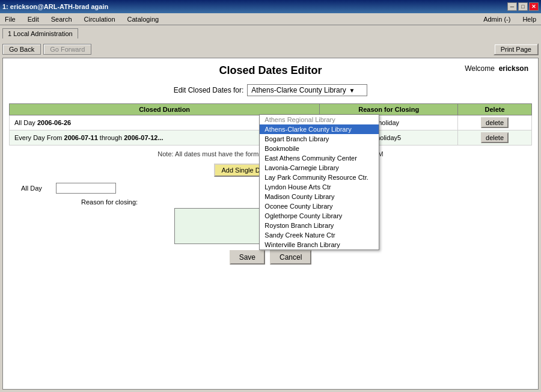  I want to click on menu-circulation: Circulation, so click(100, 19).